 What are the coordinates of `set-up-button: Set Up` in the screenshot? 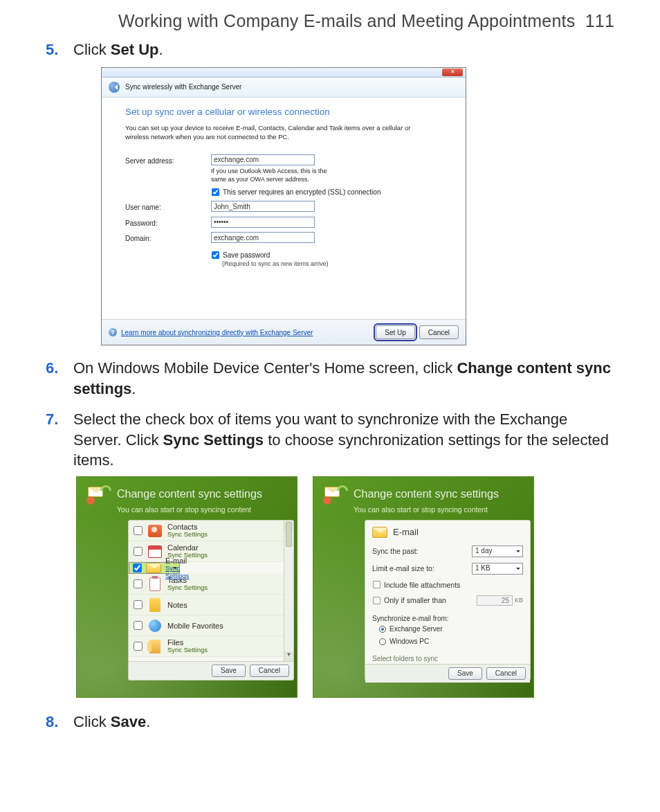 It's located at (396, 332).